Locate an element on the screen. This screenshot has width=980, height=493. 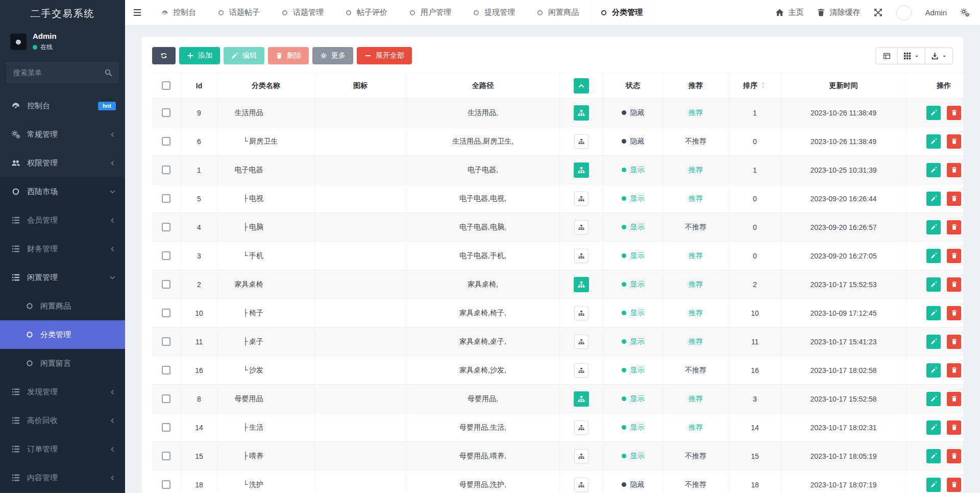
refresh-button is located at coordinates (164, 56).